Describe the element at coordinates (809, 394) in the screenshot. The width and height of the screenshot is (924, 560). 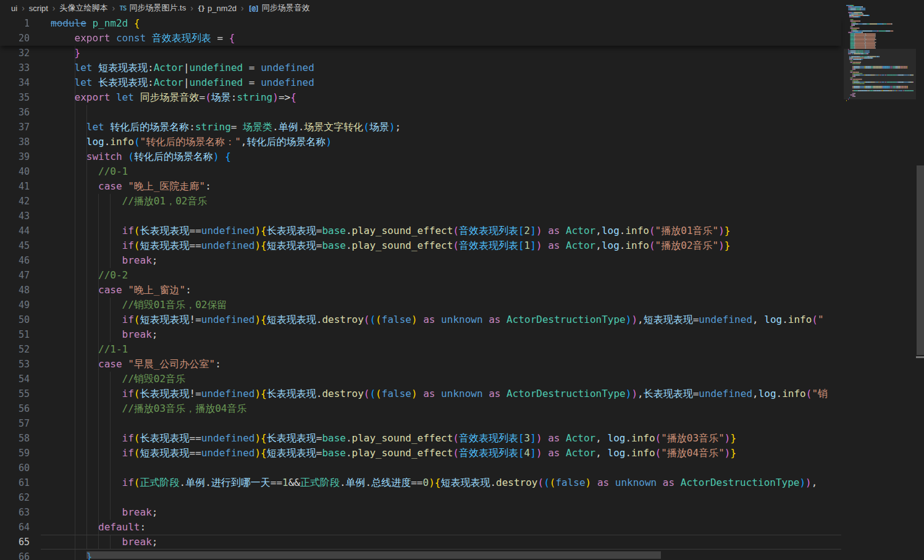
I see `token-b2: (` at that location.